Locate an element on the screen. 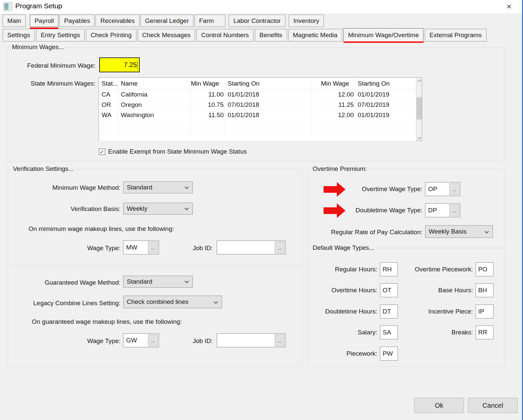  tab-payroll: Payroll is located at coordinates (44, 21).